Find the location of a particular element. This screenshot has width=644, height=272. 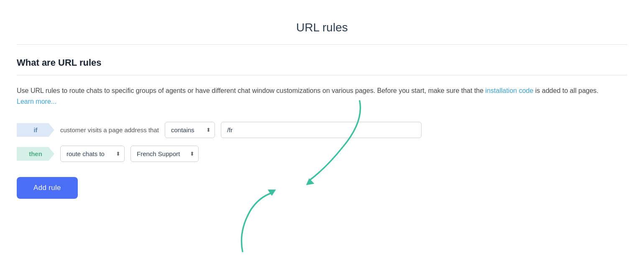

installation-code-link: installation code is located at coordinates (509, 90).